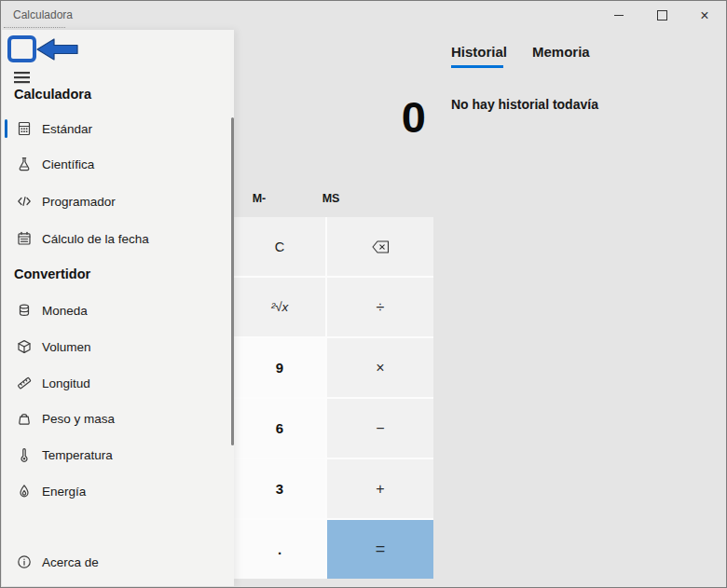 This screenshot has height=588, width=727. What do you see at coordinates (233, 281) in the screenshot?
I see `nav-scrollbar-thumb` at bounding box center [233, 281].